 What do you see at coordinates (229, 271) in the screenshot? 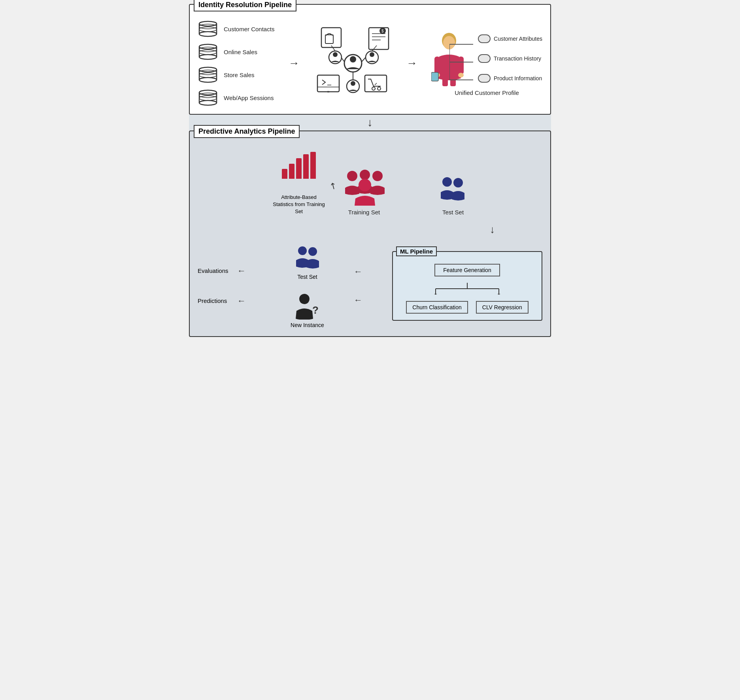
I see `evaluations-row: Evaluations ←` at bounding box center [229, 271].